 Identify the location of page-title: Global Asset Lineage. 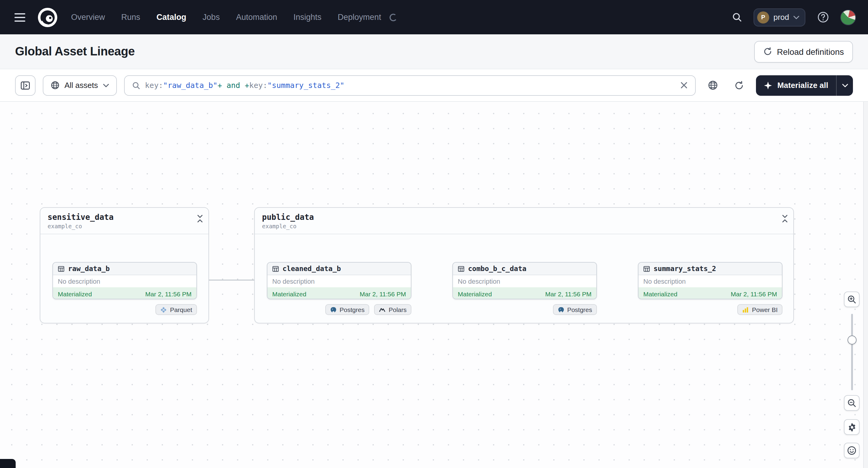
(75, 51).